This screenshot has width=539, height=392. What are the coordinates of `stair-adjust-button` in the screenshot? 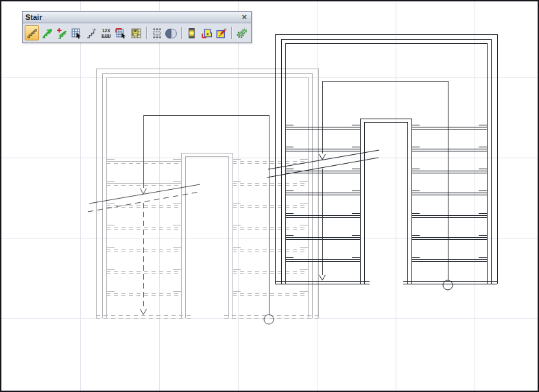 It's located at (92, 33).